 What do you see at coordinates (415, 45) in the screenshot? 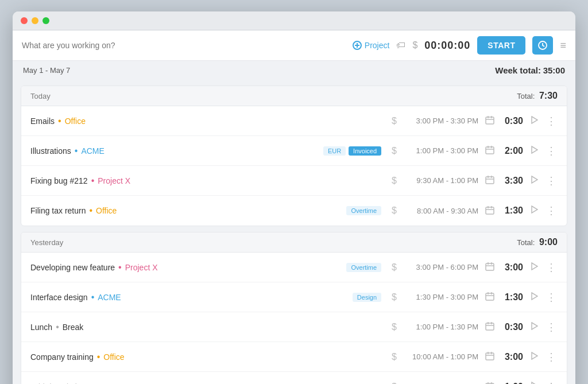
I see `dollar-icon: $` at bounding box center [415, 45].